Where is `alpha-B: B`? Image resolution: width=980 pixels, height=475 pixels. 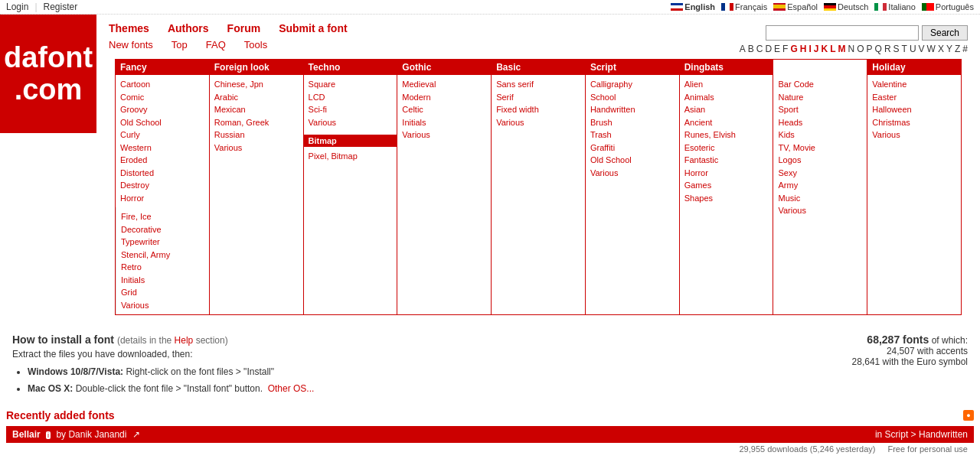 alpha-B: B is located at coordinates (751, 49).